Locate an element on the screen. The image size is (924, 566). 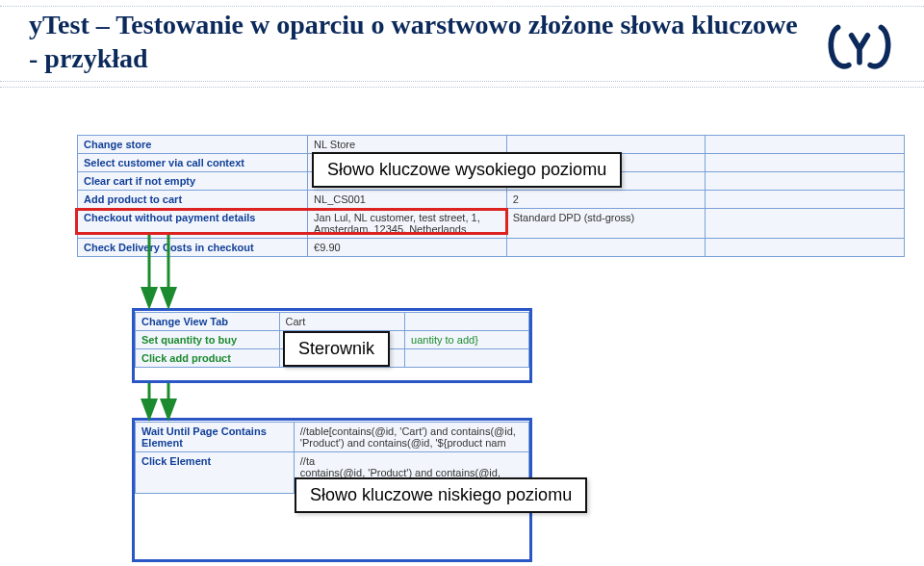
keyword-cell: Checkout without payment details is located at coordinates (192, 223).